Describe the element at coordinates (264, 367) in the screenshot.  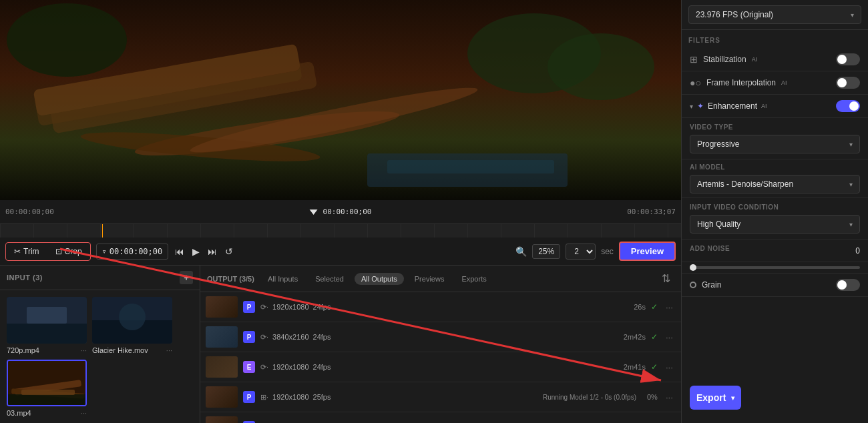
I see `resolution-icons-3: ⟳·` at that location.